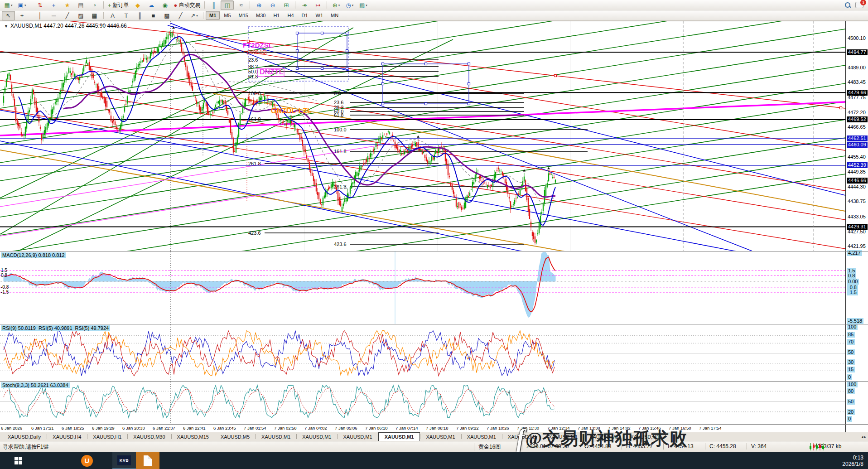 The image size is (868, 469). Describe the element at coordinates (276, 15) in the screenshot. I see `timeframe-h1: H1` at that location.